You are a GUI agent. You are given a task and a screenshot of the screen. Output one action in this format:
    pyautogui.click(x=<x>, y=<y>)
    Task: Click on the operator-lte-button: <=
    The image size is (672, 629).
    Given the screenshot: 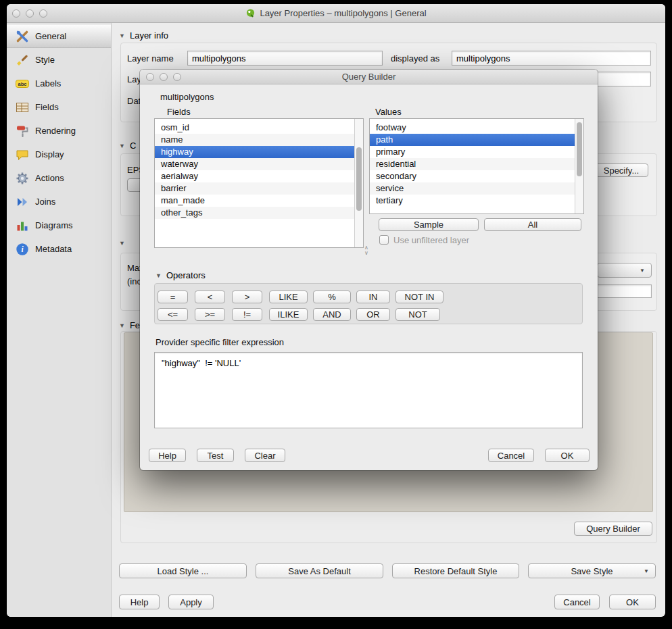 What is the action you would take?
    pyautogui.click(x=173, y=315)
    